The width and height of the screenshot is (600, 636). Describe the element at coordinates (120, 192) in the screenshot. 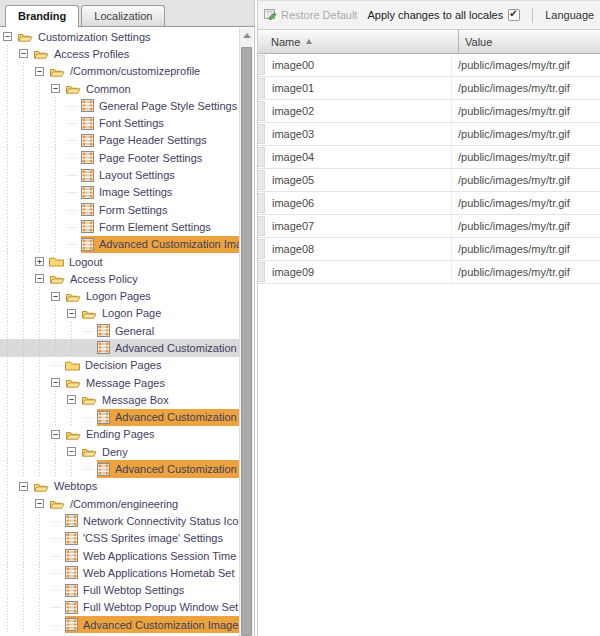

I see `tree-item-image-settings: Image Settings` at that location.